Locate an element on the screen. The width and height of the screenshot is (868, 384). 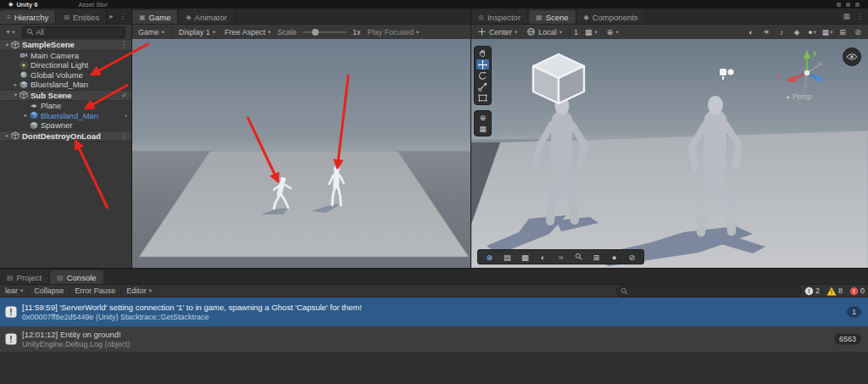
hierarchy-item-dontdestroyonload: ▸ DontDestroyOnLoad ⋮ is located at coordinates (66, 136).